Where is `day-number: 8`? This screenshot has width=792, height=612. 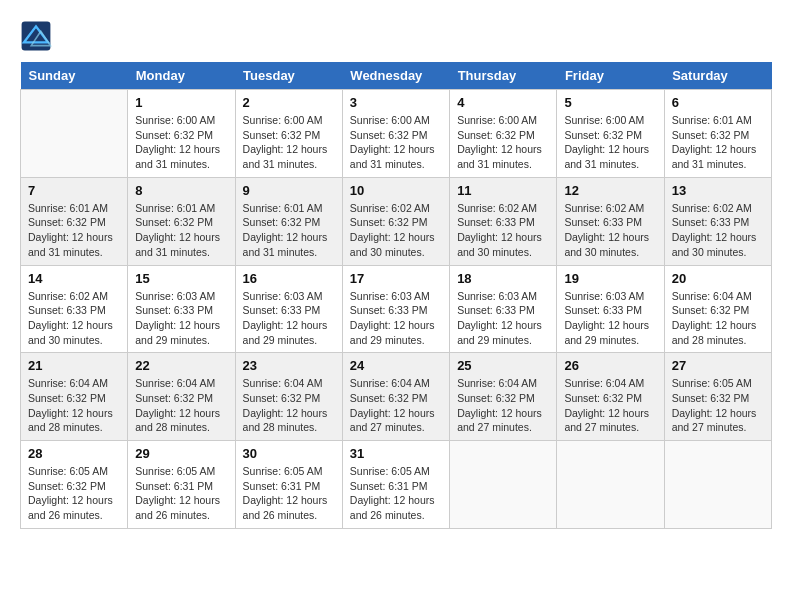
day-number: 8 is located at coordinates (181, 190).